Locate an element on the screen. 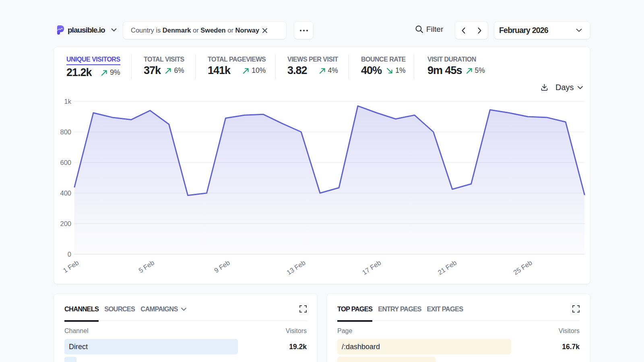 Image resolution: width=644 pixels, height=362 pixels. svg-text: 0 is located at coordinates (69, 254).